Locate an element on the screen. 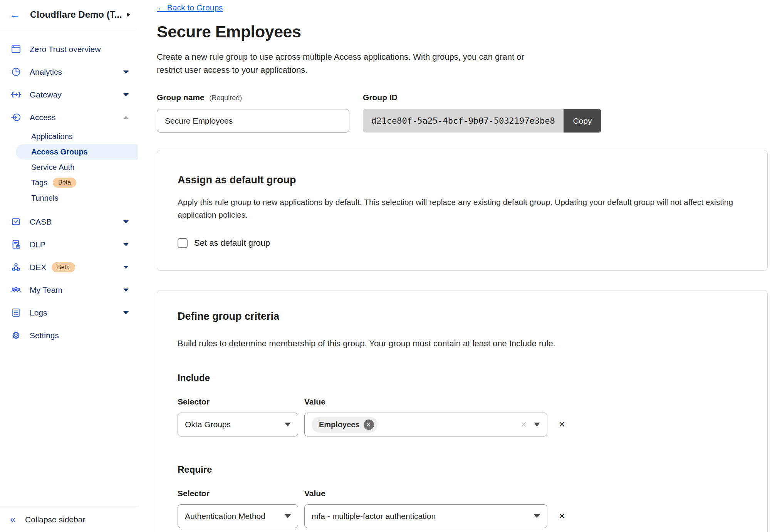 This screenshot has height=532, width=770. account-title: Cloudflare Demo (T... is located at coordinates (79, 15).